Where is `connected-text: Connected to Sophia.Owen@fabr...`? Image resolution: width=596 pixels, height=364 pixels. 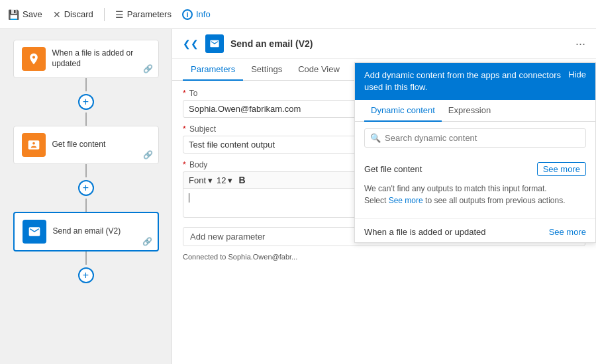 connected-text: Connected to Sophia.Owen@fabr... is located at coordinates (384, 257).